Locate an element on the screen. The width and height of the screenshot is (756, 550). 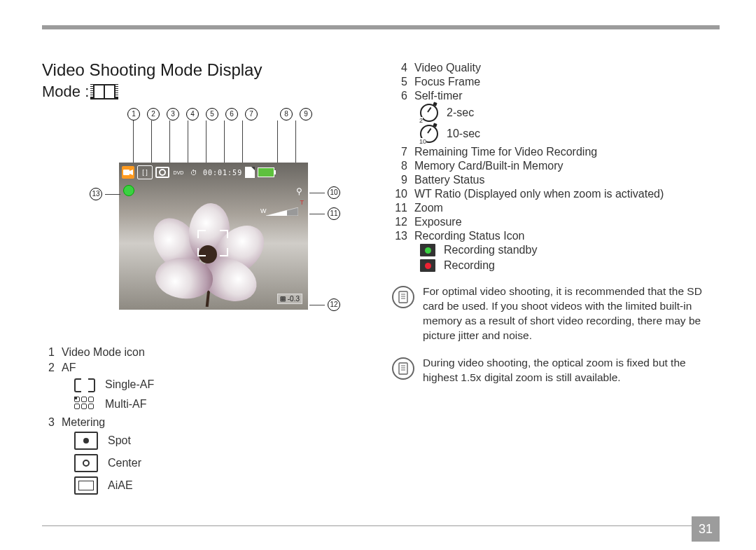
legend-self-timer: Self-timer is located at coordinates (438, 96).